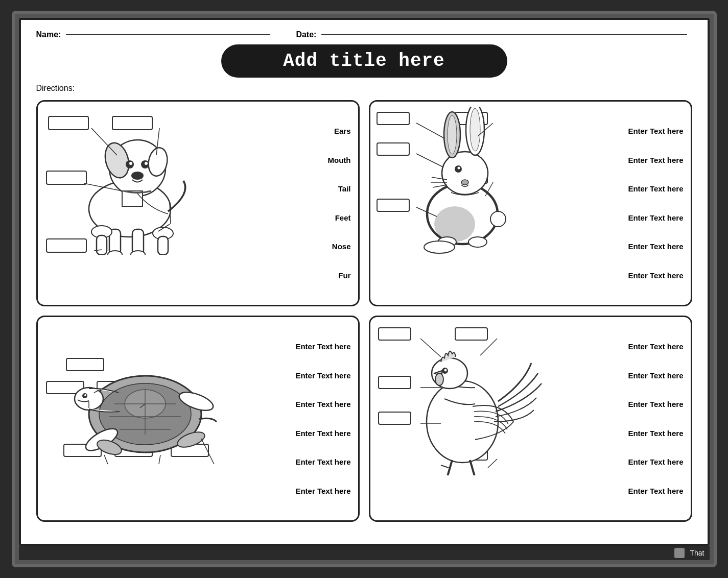 The image size is (728, 578). What do you see at coordinates (323, 419) in the screenshot?
I see `turtle-right-labels: Enter Text here Enter Text here Enter Te…` at bounding box center [323, 419].